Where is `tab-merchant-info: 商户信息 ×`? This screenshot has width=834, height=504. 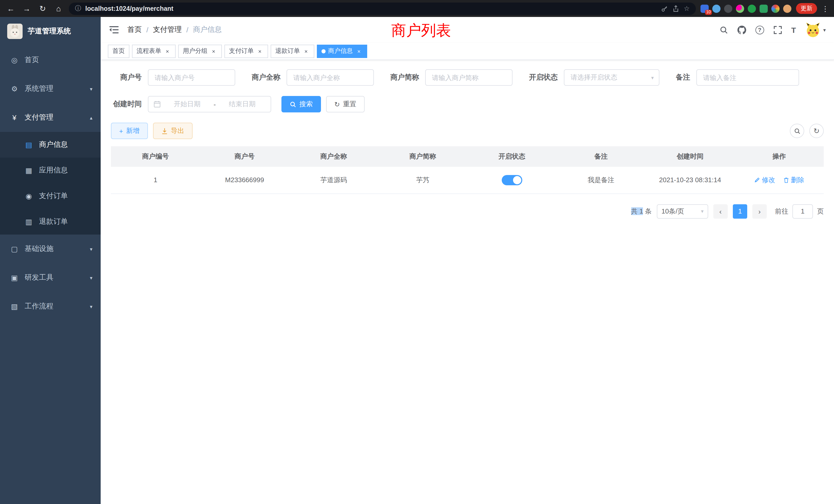 tab-merchant-info: 商户信息 × is located at coordinates (342, 51).